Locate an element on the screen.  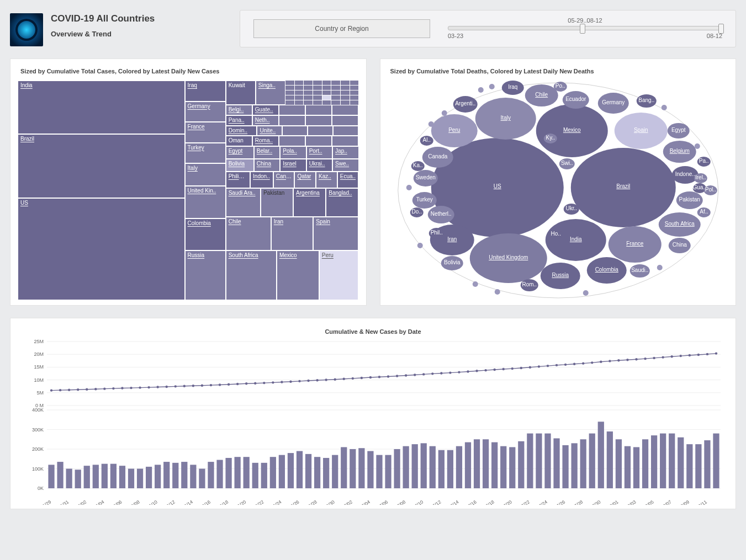
bubble: Pa.. is located at coordinates (703, 162).